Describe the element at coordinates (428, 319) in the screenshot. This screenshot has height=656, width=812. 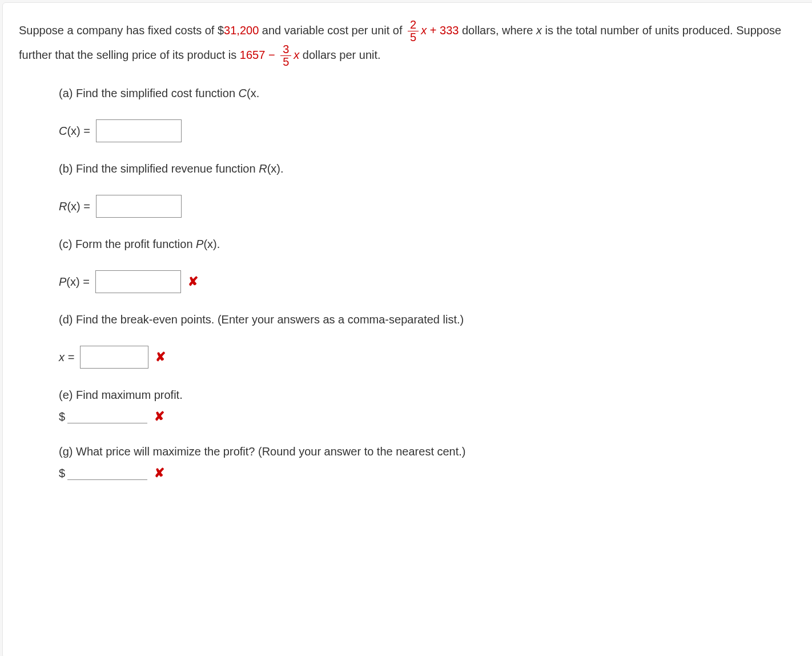
I see `part-d-prompt: (d) Find the break-even points. (Enter y…` at that location.